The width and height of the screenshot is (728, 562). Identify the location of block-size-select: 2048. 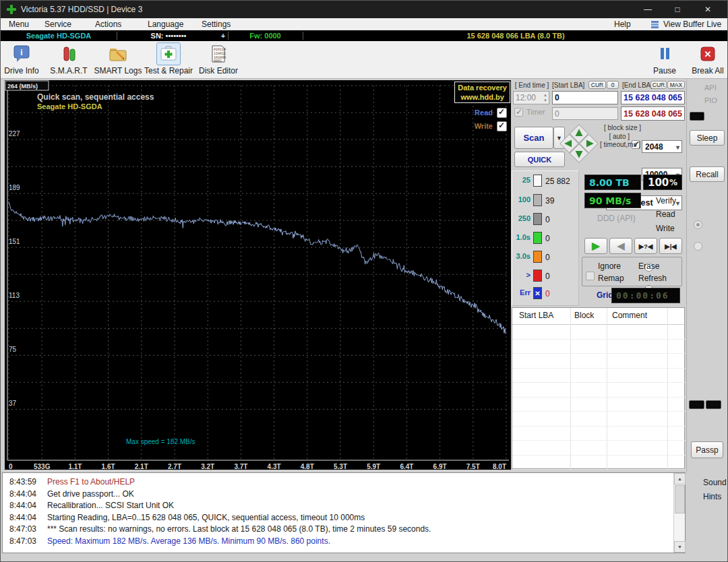
(662, 147).